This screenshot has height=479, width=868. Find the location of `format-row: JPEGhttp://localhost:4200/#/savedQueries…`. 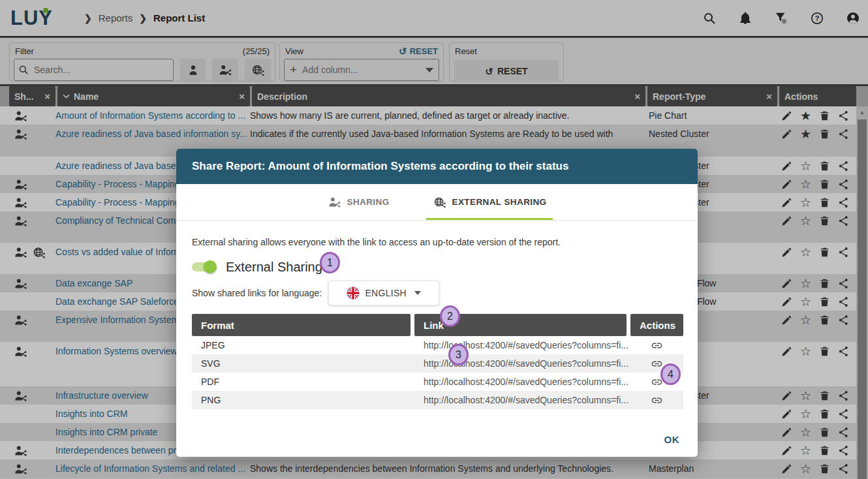

format-row: JPEGhttp://localhost:4200/#/savedQueries… is located at coordinates (437, 345).